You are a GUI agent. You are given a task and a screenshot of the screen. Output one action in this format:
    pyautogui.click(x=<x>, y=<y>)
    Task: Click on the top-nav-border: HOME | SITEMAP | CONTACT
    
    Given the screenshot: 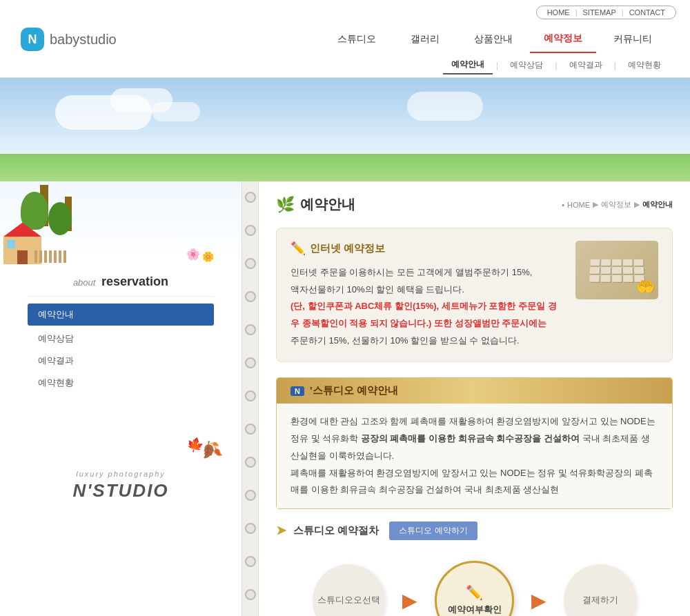 What is the action you would take?
    pyautogui.click(x=606, y=12)
    